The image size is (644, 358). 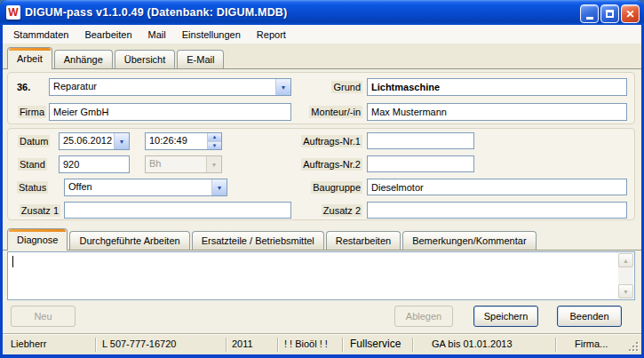 I want to click on baugruppe-field, so click(x=497, y=187).